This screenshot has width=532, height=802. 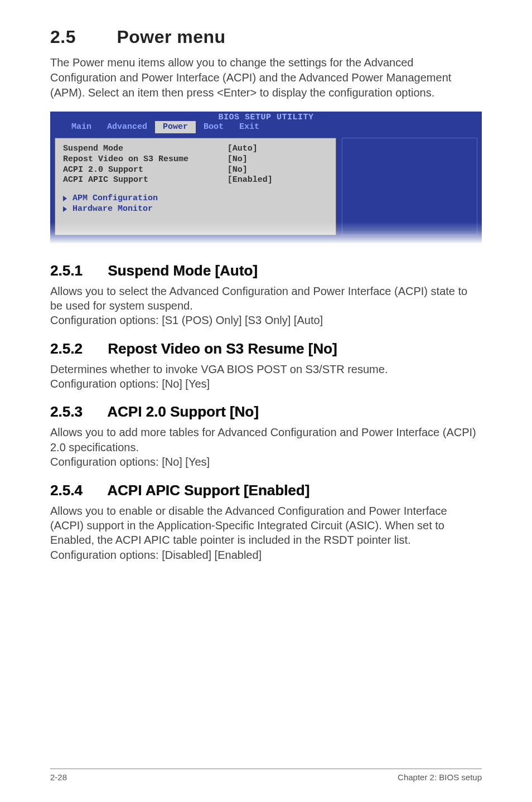 I want to click on bios-tab-boot: Boot, so click(x=214, y=127).